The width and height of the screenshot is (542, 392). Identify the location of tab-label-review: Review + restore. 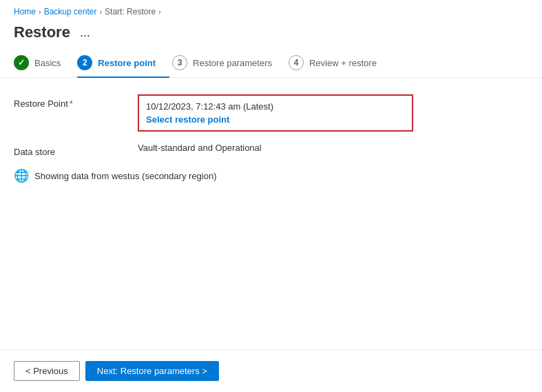
(343, 63).